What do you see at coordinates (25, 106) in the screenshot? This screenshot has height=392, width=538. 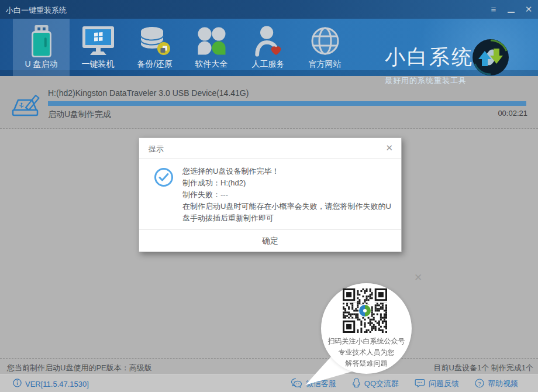 I see `drive-pencil-icon` at bounding box center [25, 106].